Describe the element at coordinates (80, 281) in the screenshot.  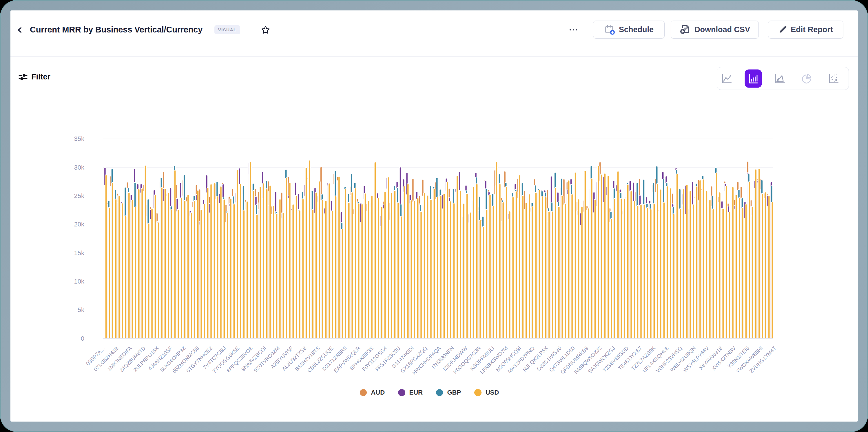
I see `svg-text: 10k` at that location.